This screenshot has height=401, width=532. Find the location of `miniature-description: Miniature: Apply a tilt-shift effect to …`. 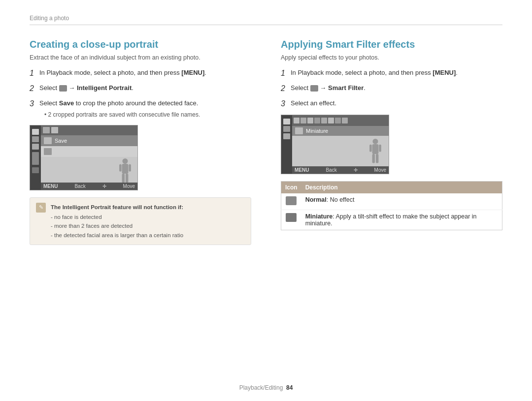

miniature-description: Miniature: Apply a tilt-shift effect to … is located at coordinates (402, 220).